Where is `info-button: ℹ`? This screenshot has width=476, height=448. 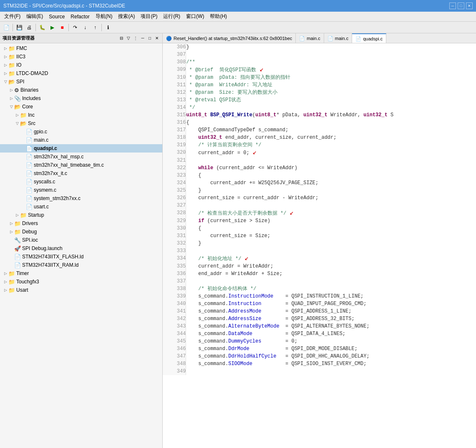 info-button: ℹ is located at coordinates (108, 28).